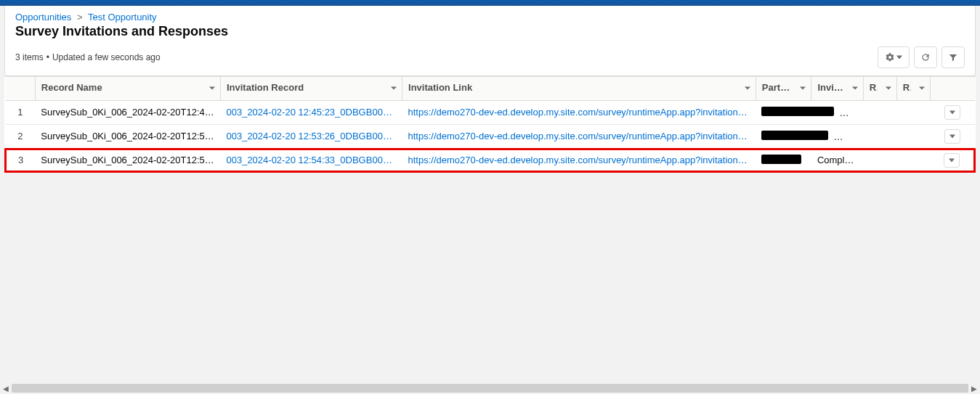 This screenshot has height=394, width=980. What do you see at coordinates (311, 89) in the screenshot?
I see `col-header-invitation-record: Invitation Record` at bounding box center [311, 89].